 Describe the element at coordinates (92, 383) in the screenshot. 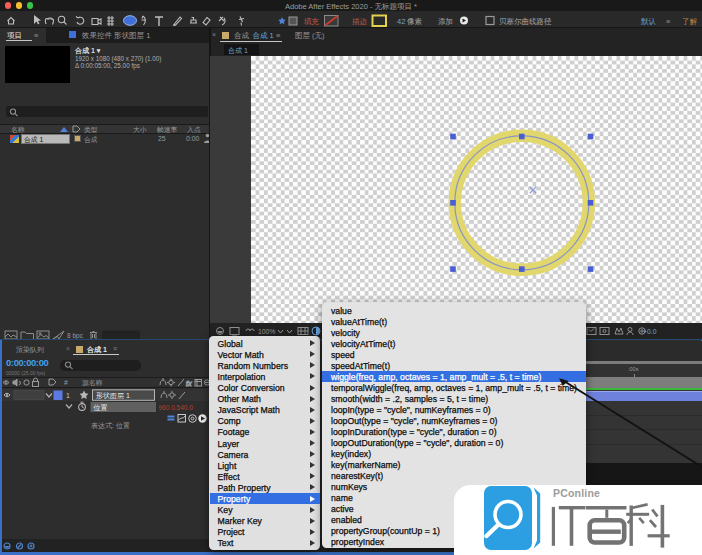

I see `svg-text: 源名称` at that location.